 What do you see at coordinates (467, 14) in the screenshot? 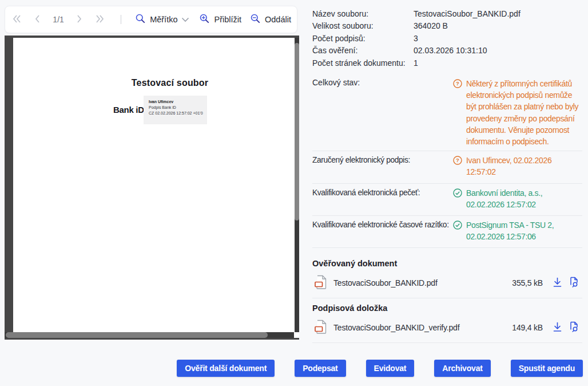
I see `meta-value: TestovaciSoubor_BANKID.pdf` at bounding box center [467, 14].